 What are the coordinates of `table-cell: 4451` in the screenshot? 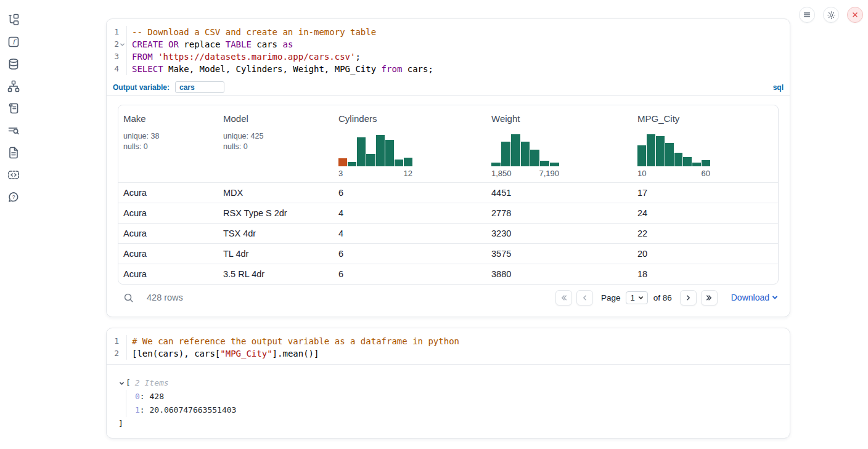 It's located at (565, 193).